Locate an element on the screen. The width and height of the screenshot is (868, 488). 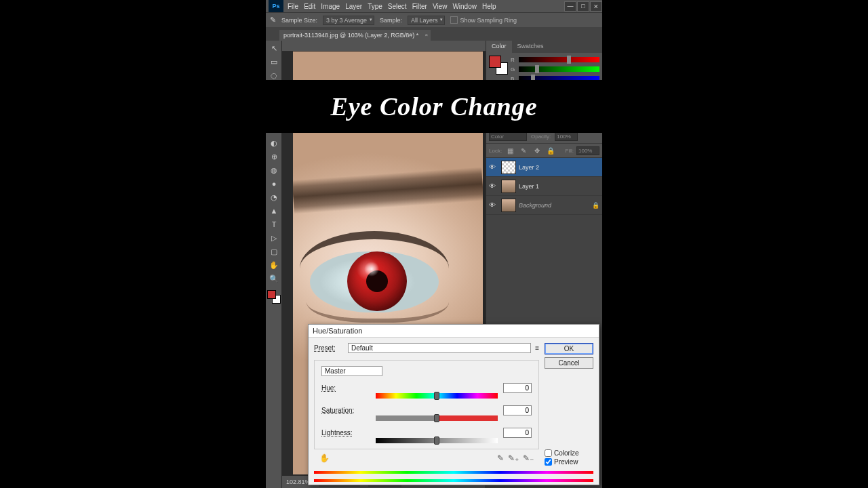
fg-color-swatch is located at coordinates (271, 294).